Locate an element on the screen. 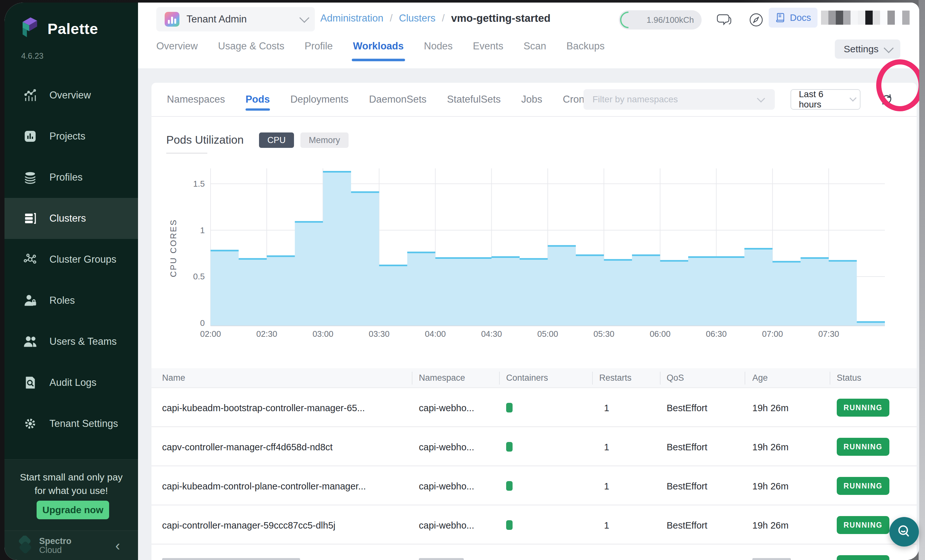  time-range-dropdown: Last 6 hours is located at coordinates (826, 99).